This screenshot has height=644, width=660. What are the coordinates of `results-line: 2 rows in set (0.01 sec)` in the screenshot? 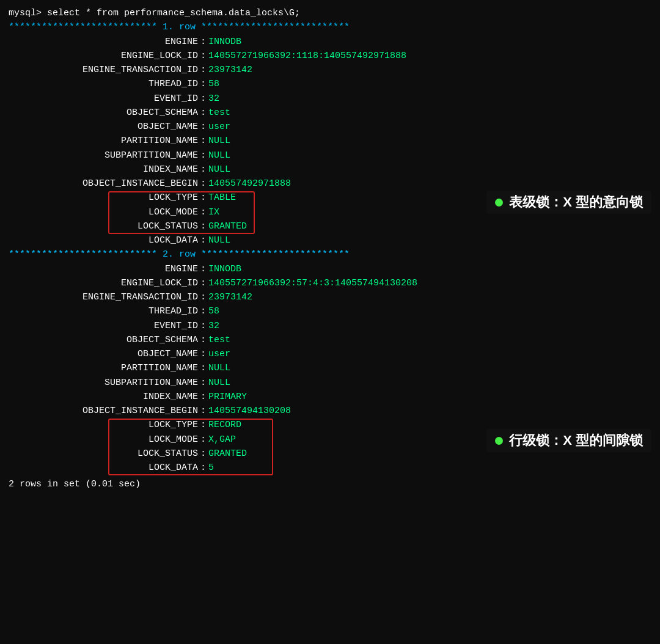 It's located at (330, 484).